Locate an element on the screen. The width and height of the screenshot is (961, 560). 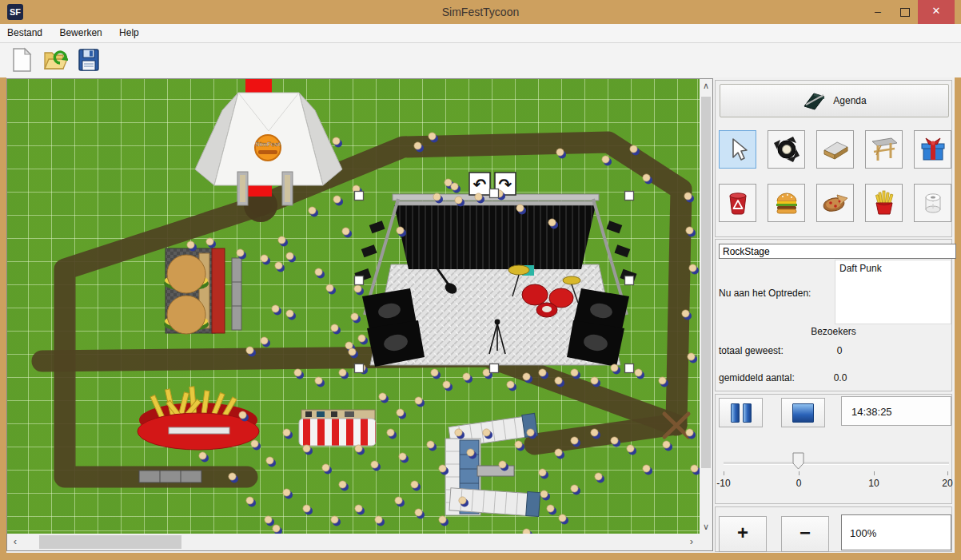
pause-icon is located at coordinates (736, 413).